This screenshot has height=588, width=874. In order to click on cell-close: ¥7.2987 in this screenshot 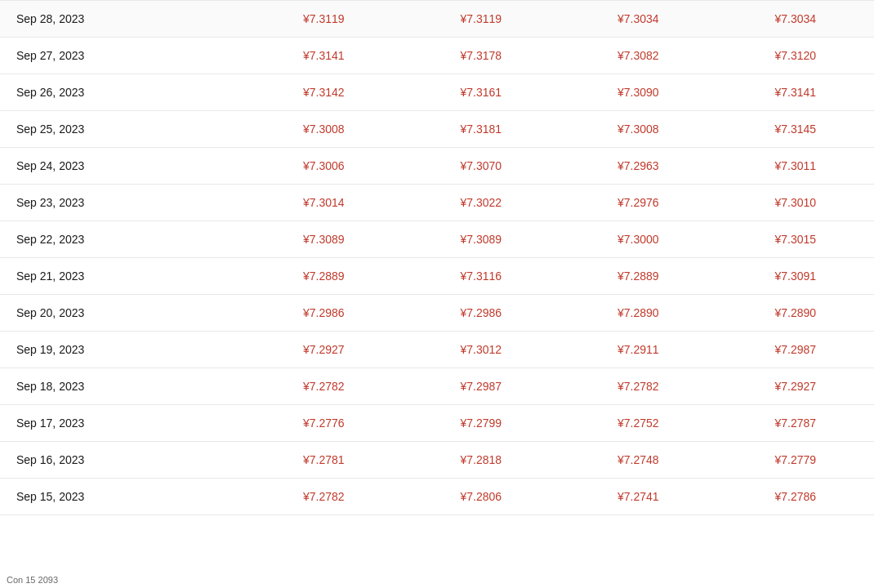, I will do `click(796, 350)`.